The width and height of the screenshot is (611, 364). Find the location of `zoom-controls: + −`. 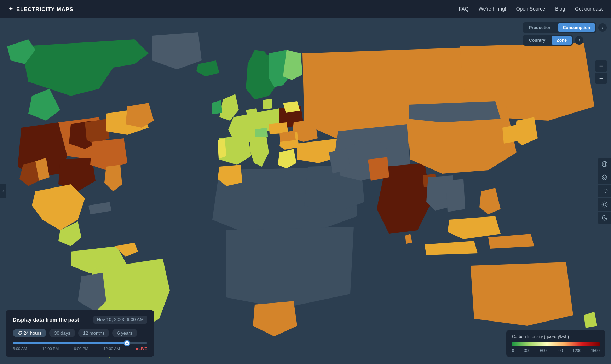

zoom-controls: + − is located at coordinates (601, 72).